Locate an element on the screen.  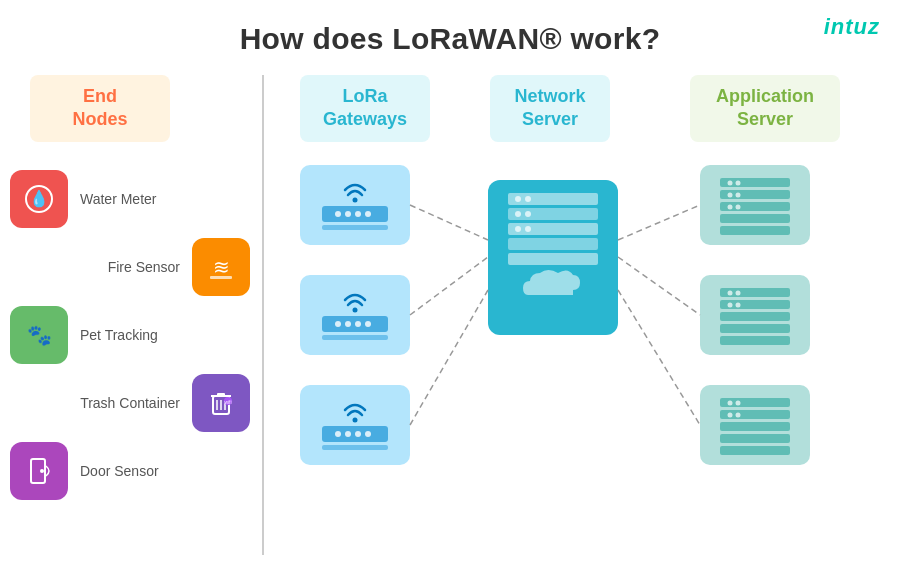
intuz-logo: intuz is located at coordinates (852, 27).